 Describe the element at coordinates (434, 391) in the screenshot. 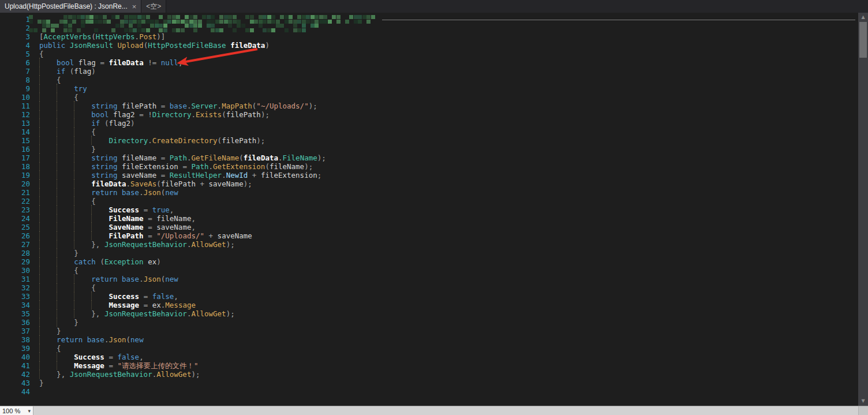

I see `code-line: 44` at that location.